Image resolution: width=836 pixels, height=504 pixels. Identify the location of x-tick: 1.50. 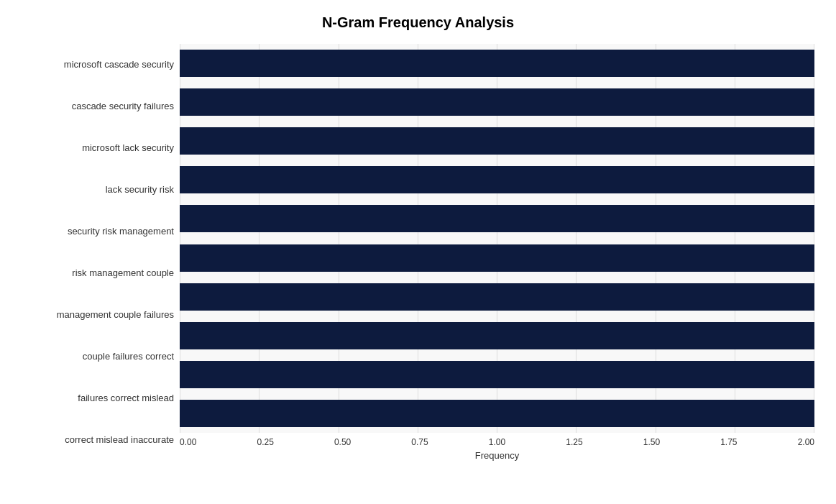
(651, 442).